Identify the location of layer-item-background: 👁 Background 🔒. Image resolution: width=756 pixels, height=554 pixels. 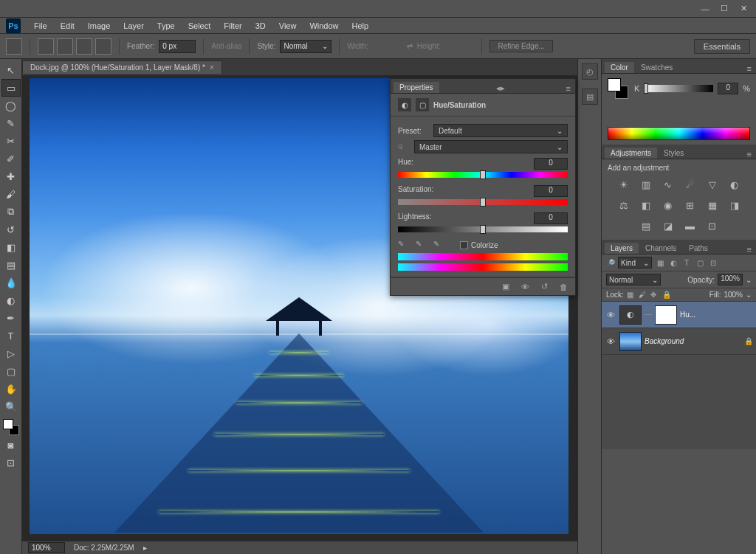
(679, 342).